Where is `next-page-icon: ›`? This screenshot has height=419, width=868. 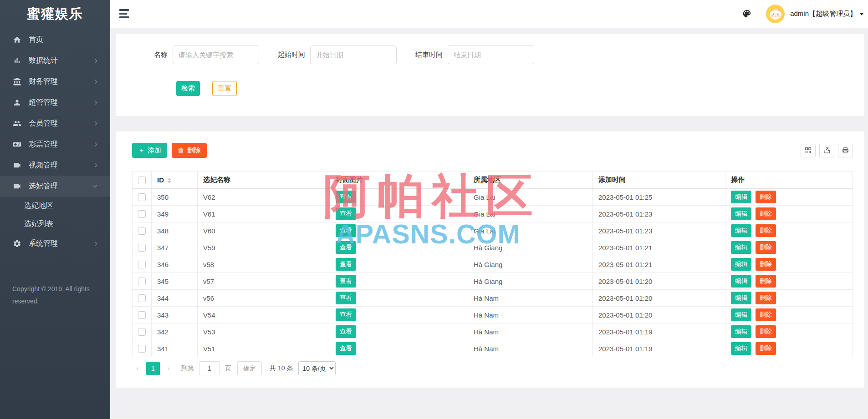
next-page-icon: › is located at coordinates (168, 369).